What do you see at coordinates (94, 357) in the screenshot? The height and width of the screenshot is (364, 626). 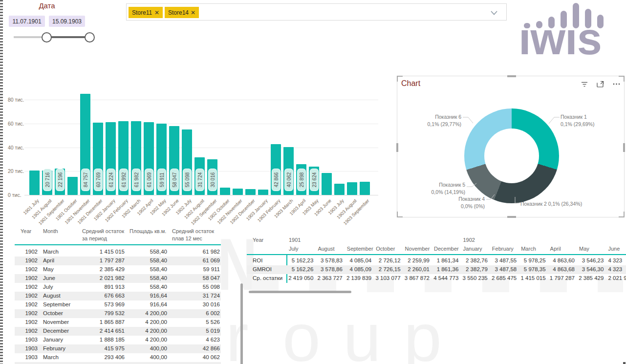 I see `cell-avg-balance: 293 406` at bounding box center [94, 357].